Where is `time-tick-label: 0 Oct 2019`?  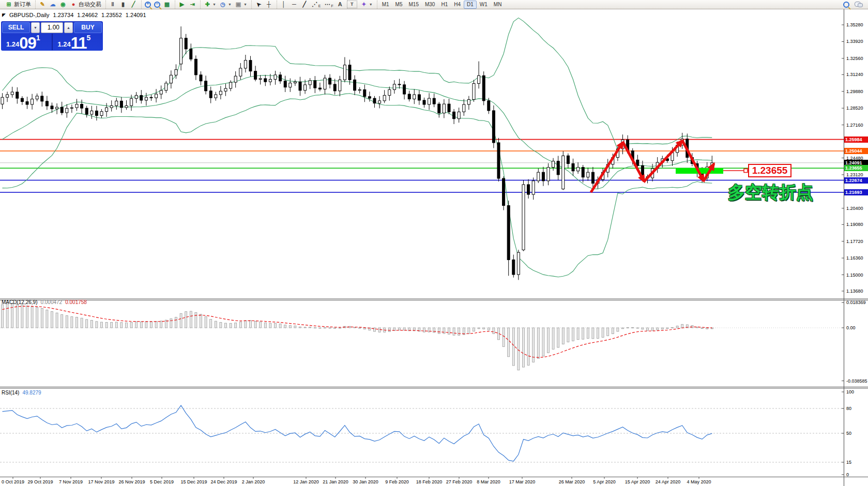 time-tick-label: 0 Oct 2019 is located at coordinates (13, 482).